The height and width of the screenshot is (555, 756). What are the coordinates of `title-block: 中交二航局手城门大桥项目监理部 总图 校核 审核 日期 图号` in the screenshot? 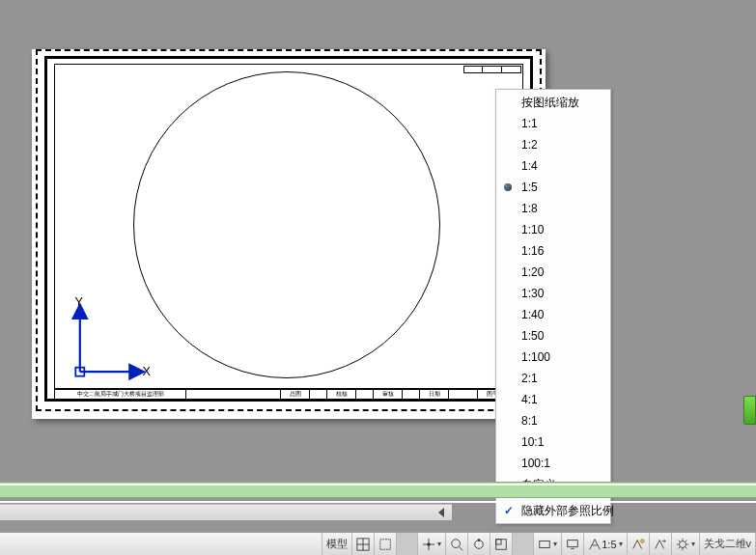 It's located at (289, 394).